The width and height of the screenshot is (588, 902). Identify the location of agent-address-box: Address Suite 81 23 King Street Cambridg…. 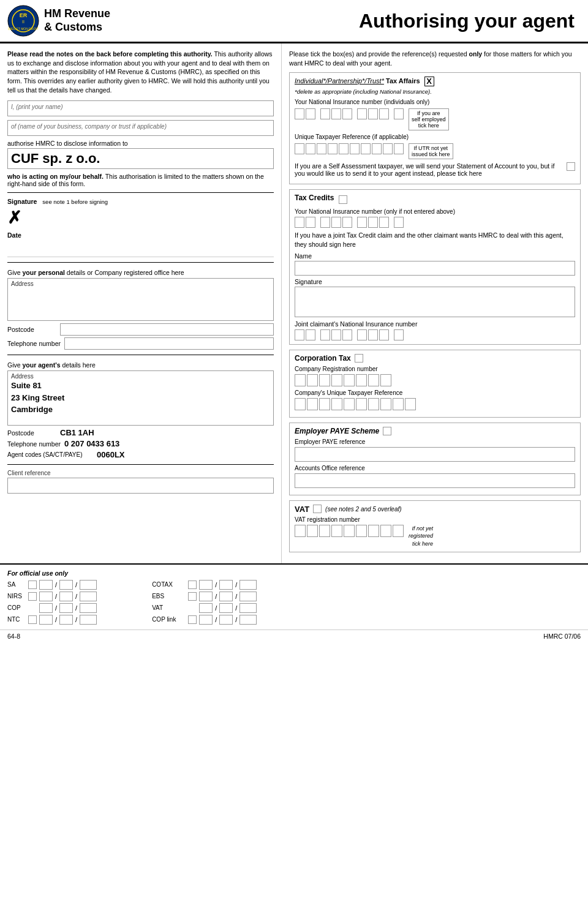
(141, 398).